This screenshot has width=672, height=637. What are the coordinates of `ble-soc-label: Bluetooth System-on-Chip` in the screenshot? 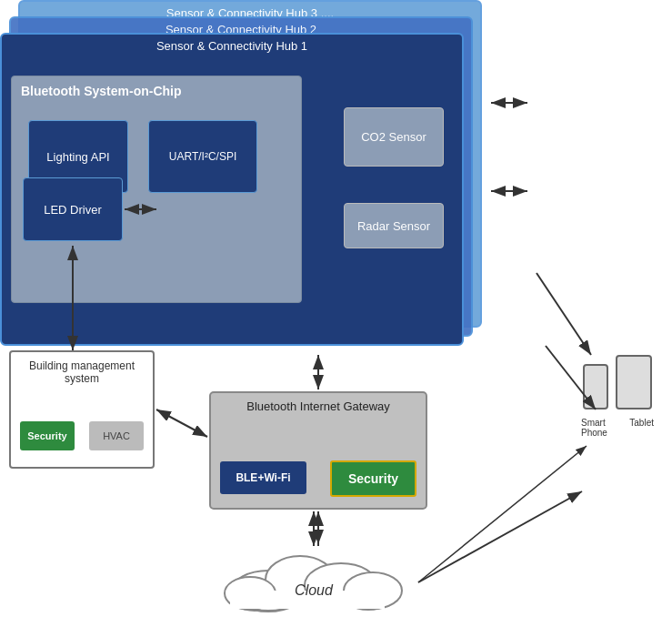 It's located at (102, 91).